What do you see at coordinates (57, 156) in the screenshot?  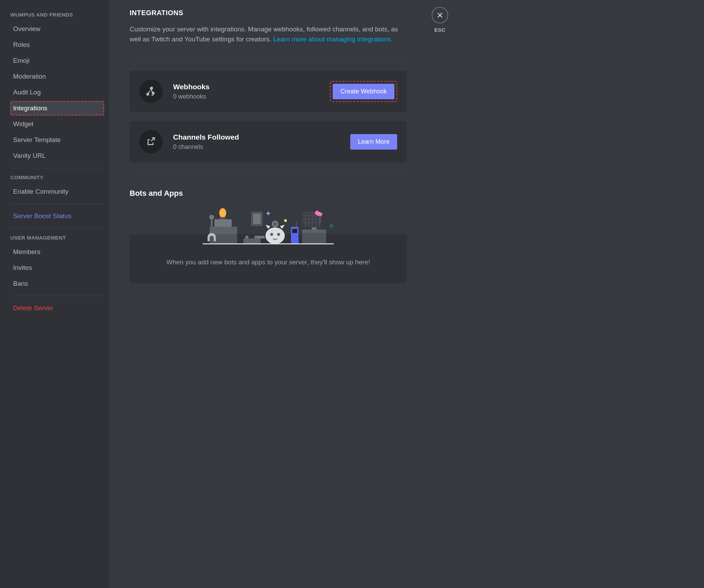 I see `sidebar-item-vanity-url: Vanity URL` at bounding box center [57, 156].